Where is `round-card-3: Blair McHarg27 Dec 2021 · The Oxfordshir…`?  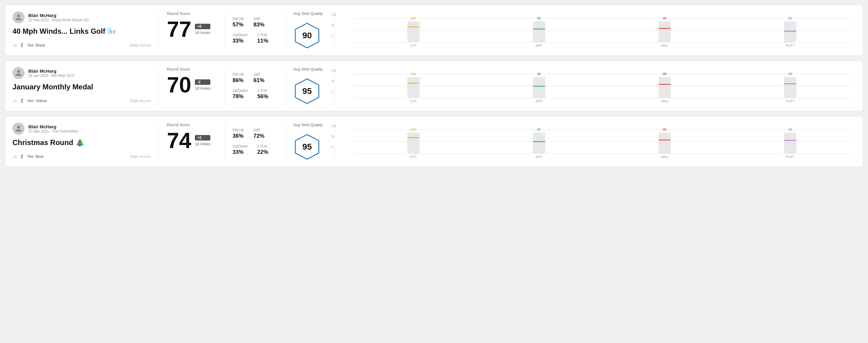
round-card-3: Blair McHarg27 Dec 2021 · The Oxfordshir… is located at coordinates (434, 142).